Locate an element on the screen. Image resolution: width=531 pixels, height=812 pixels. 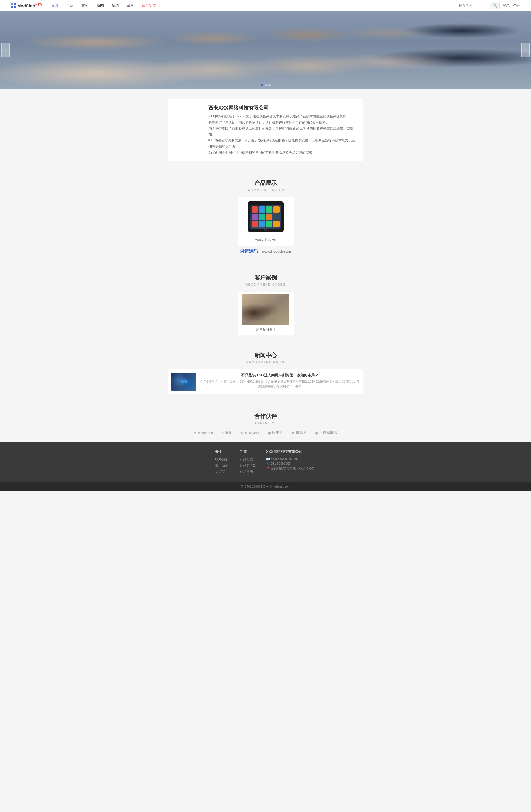
aliyun-label: 阿里云 is located at coordinates (278, 433).